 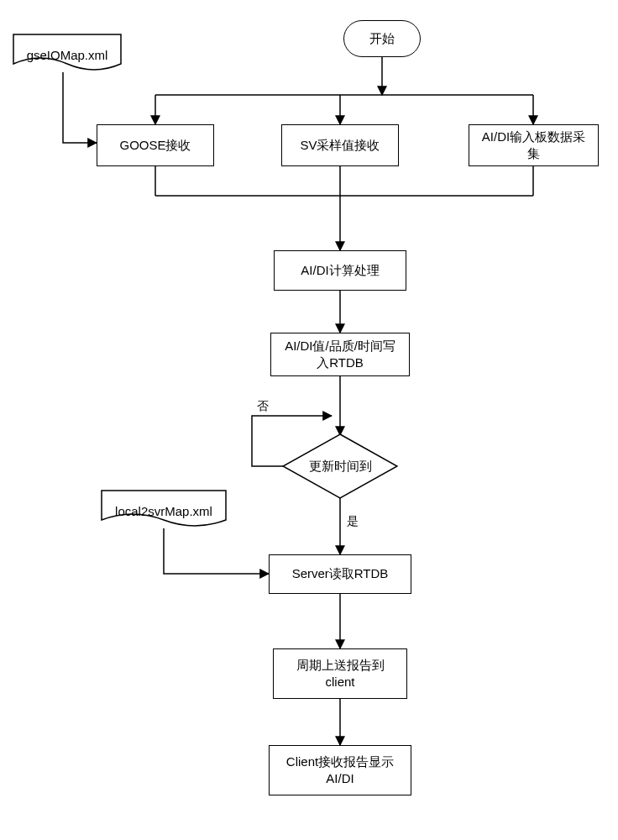 I want to click on decision-label: 更新时间到, so click(x=341, y=466).